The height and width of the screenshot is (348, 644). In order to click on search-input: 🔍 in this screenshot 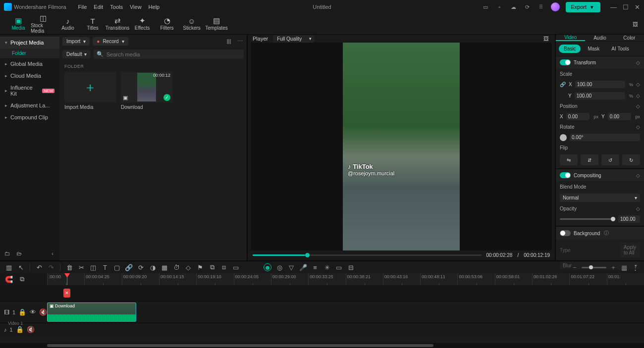, I will do `click(168, 54)`.